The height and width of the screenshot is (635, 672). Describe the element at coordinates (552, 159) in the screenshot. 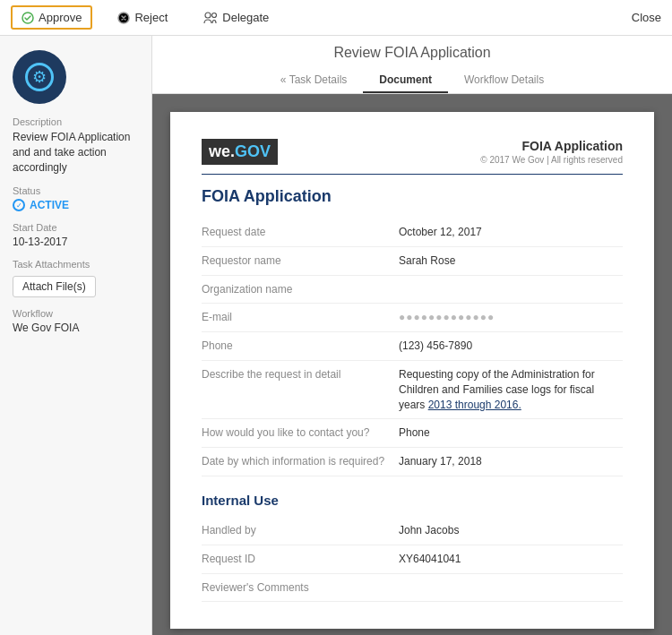

I see `doc-copyright: © 2017 We Gov | All rights reserved` at that location.